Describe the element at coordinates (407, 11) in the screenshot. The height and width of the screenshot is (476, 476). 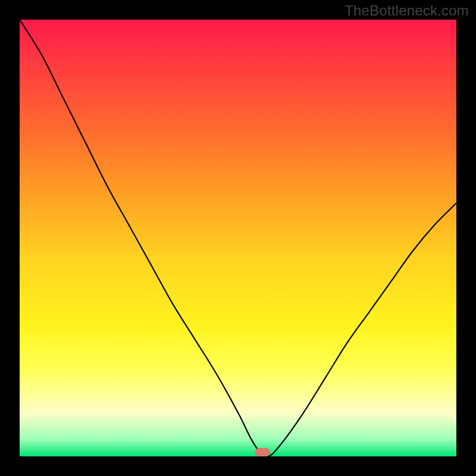
I see `attribution-text: TheBottleneck.com` at that location.